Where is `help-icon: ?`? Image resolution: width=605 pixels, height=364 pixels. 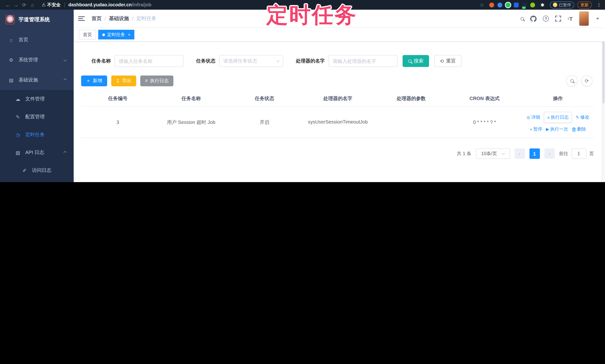
help-icon: ? is located at coordinates (546, 19).